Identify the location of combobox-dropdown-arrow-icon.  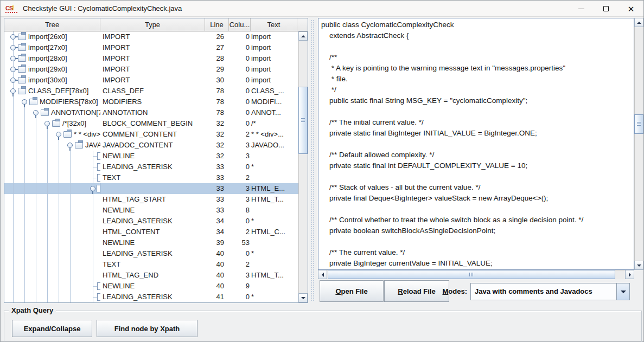
(623, 292).